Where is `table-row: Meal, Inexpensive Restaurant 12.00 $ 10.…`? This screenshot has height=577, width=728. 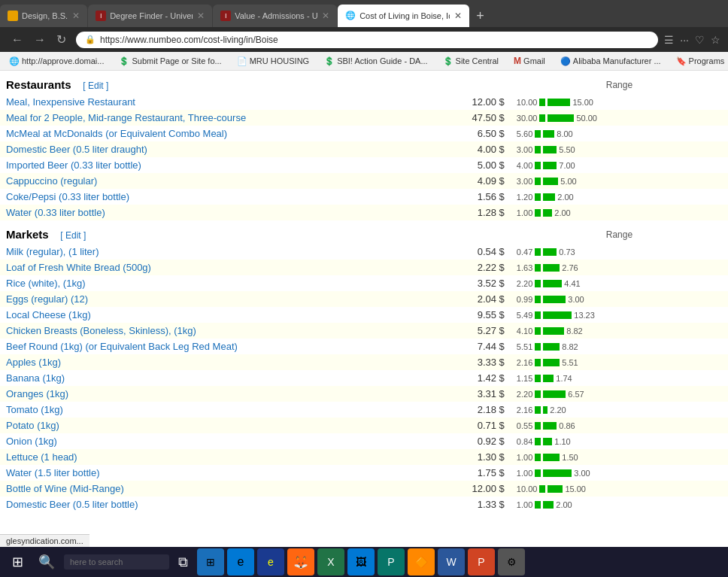
table-row: Meal, Inexpensive Restaurant 12.00 $ 10.… is located at coordinates (364, 102).